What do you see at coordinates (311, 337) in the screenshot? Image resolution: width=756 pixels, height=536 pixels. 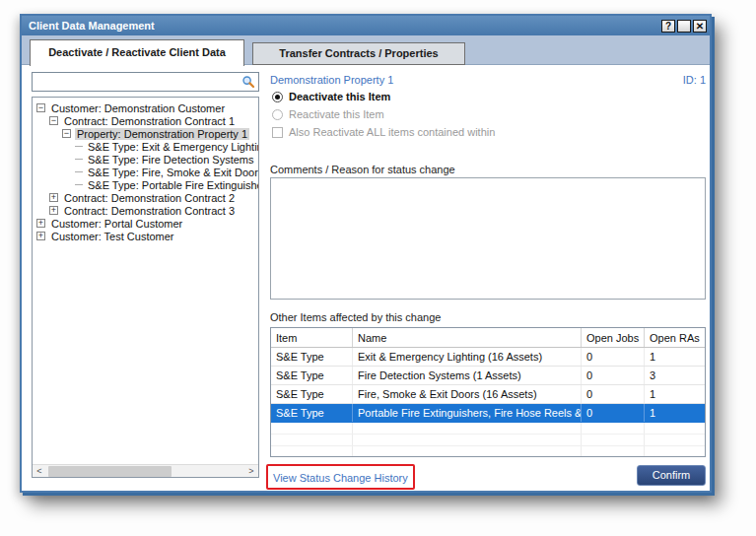 I see `column-header: Item` at bounding box center [311, 337].